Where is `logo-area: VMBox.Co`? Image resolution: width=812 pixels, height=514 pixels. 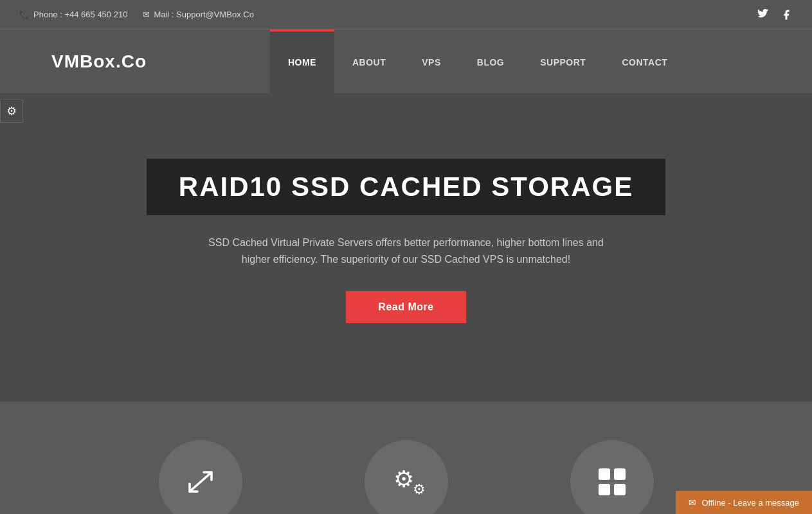
logo-area: VMBox.Co is located at coordinates (135, 62).